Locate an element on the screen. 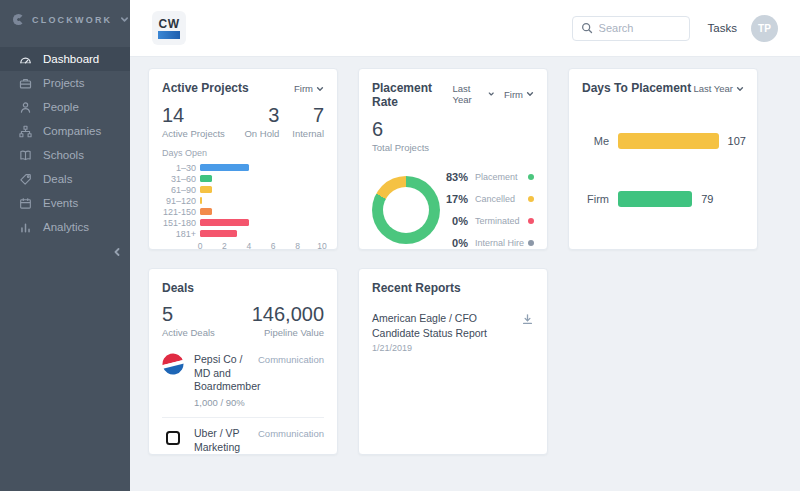  report-name: American Eagle / CFO Candidate Status Re… is located at coordinates (443, 326).